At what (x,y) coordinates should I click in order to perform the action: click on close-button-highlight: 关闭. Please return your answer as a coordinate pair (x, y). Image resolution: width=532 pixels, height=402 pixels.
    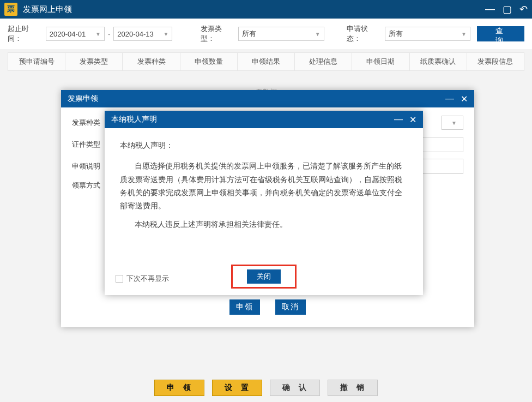
    Looking at the image, I should click on (264, 277).